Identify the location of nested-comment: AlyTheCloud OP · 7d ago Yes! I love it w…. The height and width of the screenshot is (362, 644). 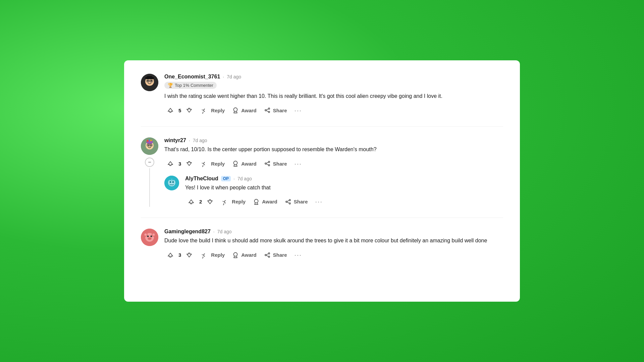
(334, 191).